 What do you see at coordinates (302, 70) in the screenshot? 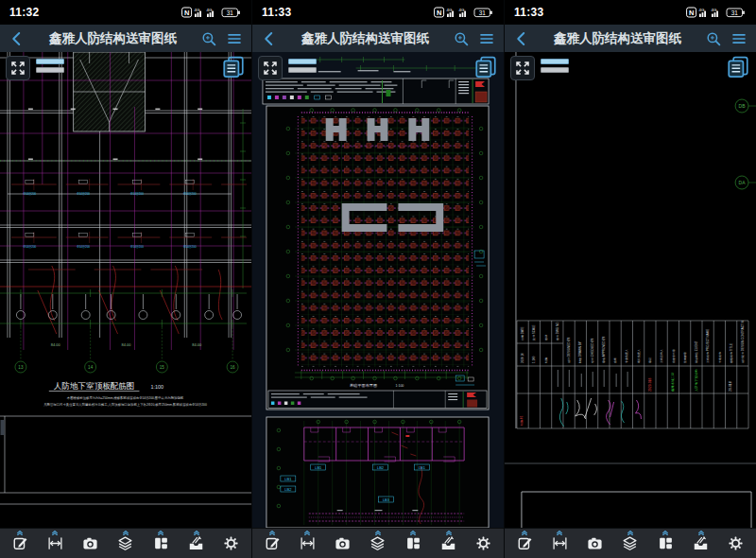
I see `gray-bar` at bounding box center [302, 70].